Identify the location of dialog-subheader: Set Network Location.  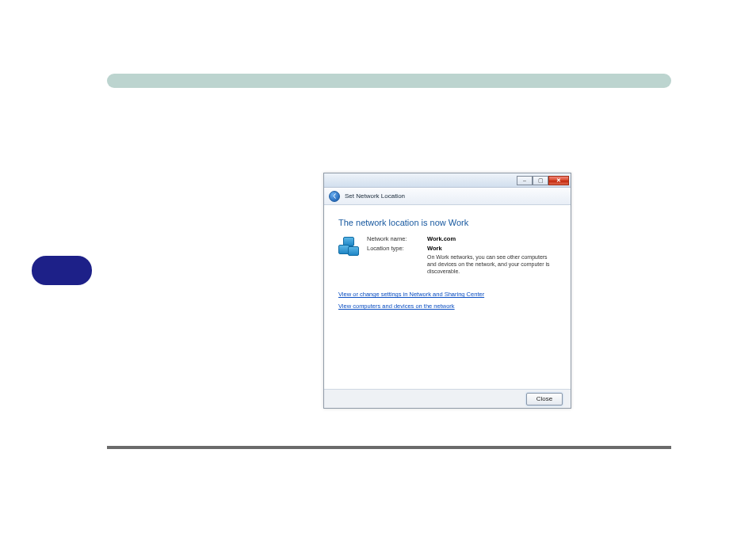
(447, 196).